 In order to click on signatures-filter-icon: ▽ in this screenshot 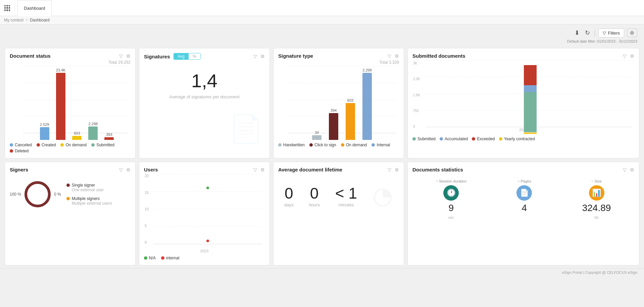, I will do `click(255, 56)`.